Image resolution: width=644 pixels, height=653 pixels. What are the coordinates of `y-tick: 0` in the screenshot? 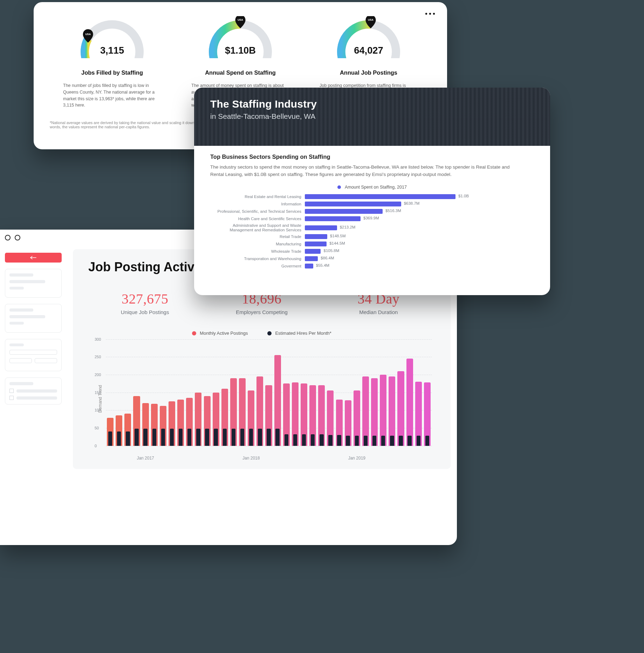 It's located at (96, 446).